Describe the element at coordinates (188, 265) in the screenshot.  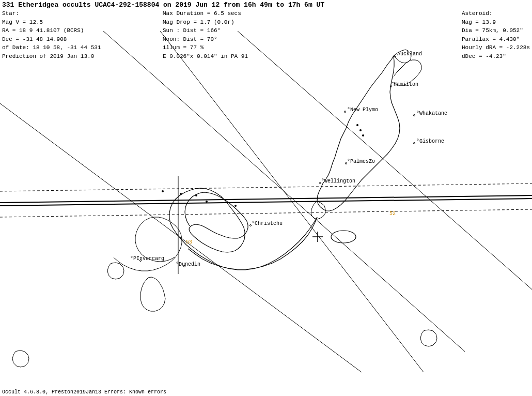
I see `city-label-dunedin: °Dunedin` at that location.